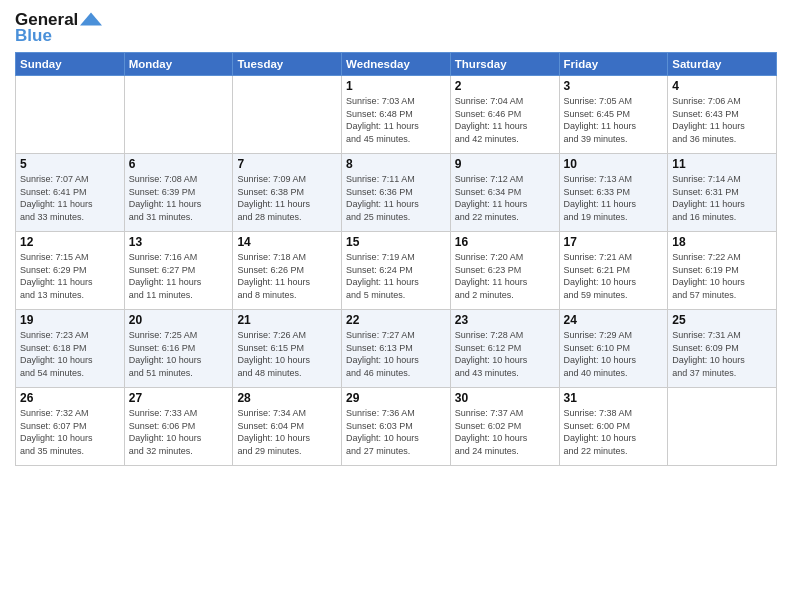  I want to click on calendar-cell: 30Sunrise: 7:37 AM Sunset: 6:02 PM Dayli…, so click(504, 427).